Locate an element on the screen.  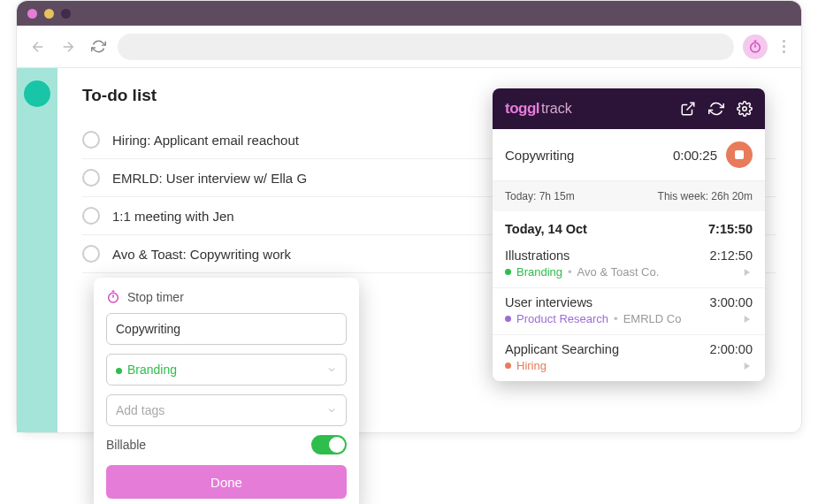
today-summary: Today: 7h 15m is located at coordinates (539, 196).